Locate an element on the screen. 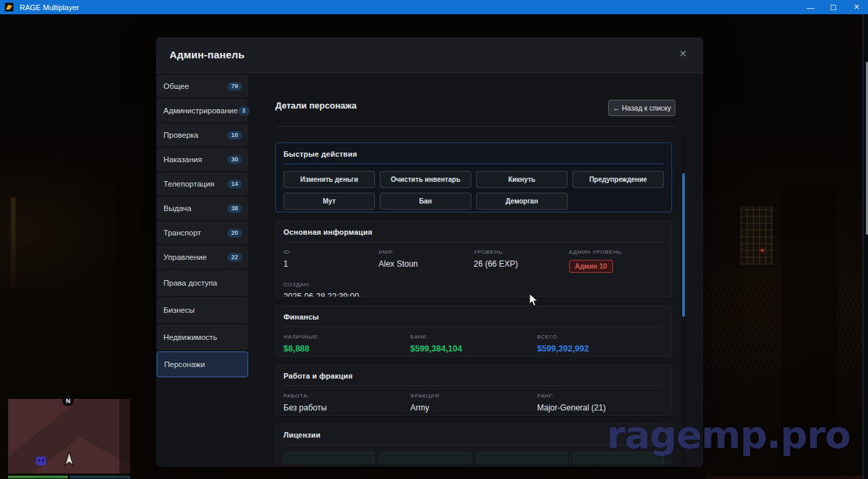 Image resolution: width=868 pixels, height=479 pixels. field-rank: РАНГ: Major-General (21) is located at coordinates (601, 403).